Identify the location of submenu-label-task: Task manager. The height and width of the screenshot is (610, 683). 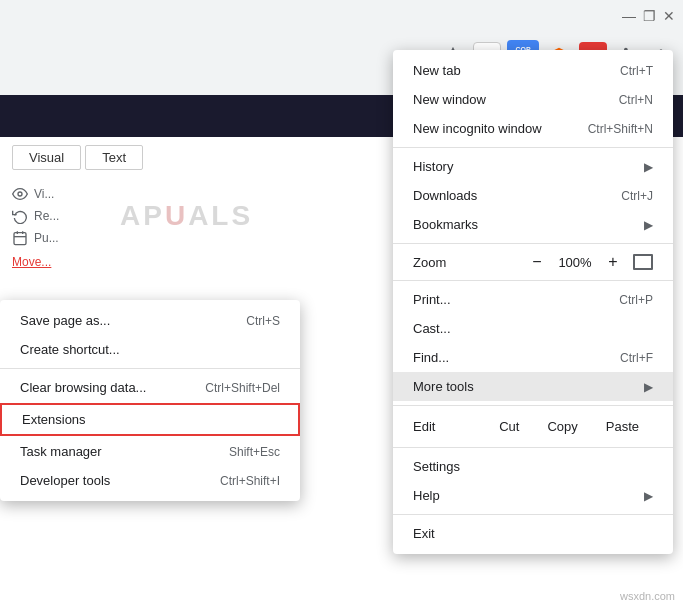
(61, 452).